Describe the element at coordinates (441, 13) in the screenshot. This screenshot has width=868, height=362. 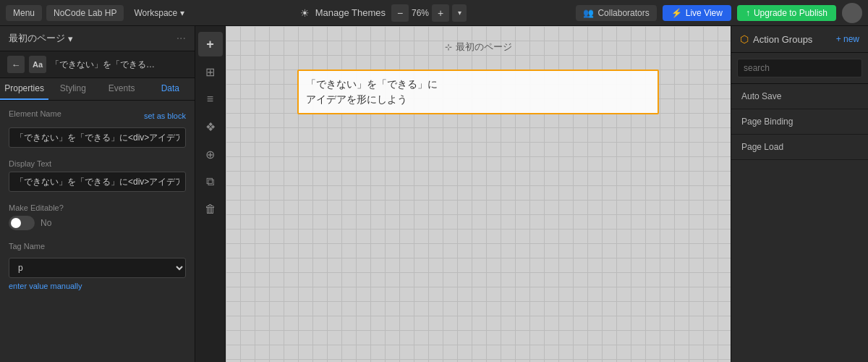
I see `zoom-in-button: +` at that location.